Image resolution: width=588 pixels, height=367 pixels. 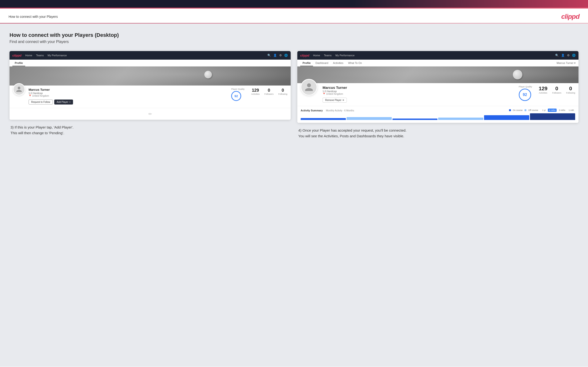 I want to click on page-header-title: How to connect with your Players, so click(x=33, y=17).